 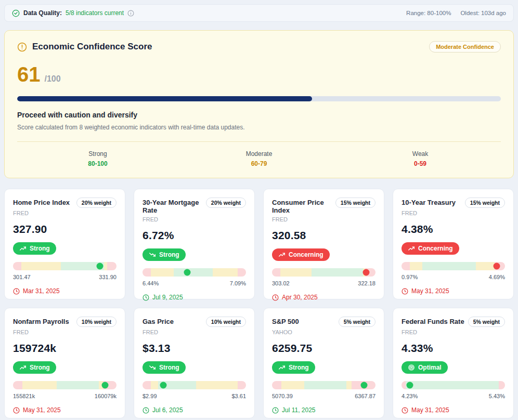 I want to click on indicator-title: Home Price Index, so click(x=42, y=202).